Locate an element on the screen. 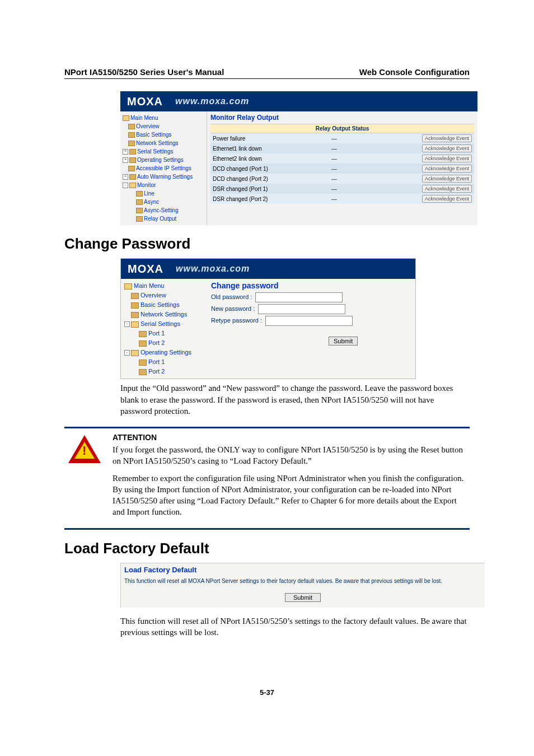 The image size is (534, 756). attention-p2: Remember to export the configuration fil… is located at coordinates (291, 495).